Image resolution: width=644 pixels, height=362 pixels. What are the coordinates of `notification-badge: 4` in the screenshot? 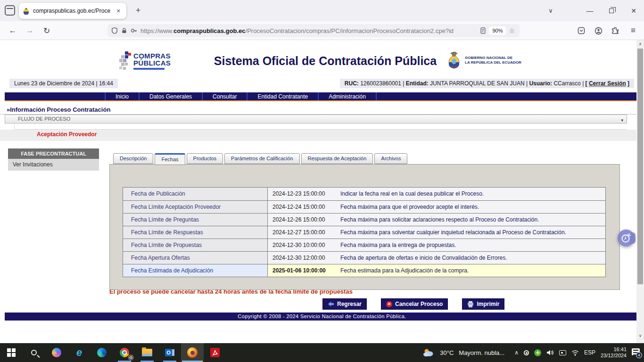 It's located at (639, 355).